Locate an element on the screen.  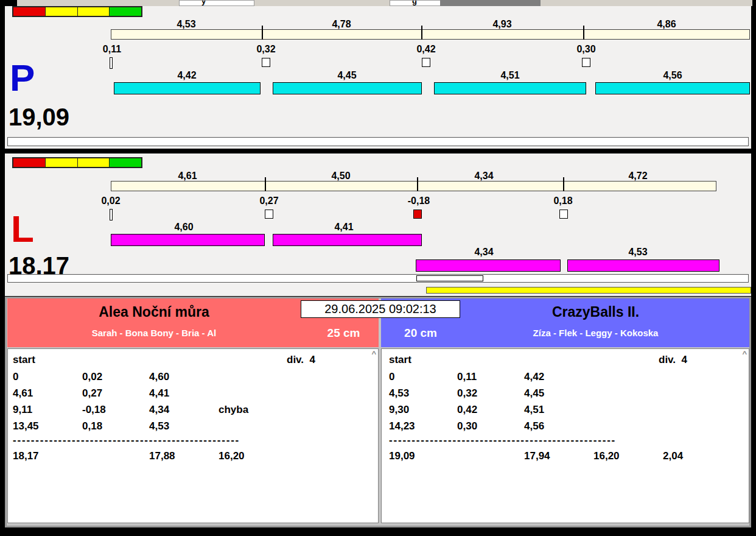
split-time-1: 4,53 is located at coordinates (186, 24).